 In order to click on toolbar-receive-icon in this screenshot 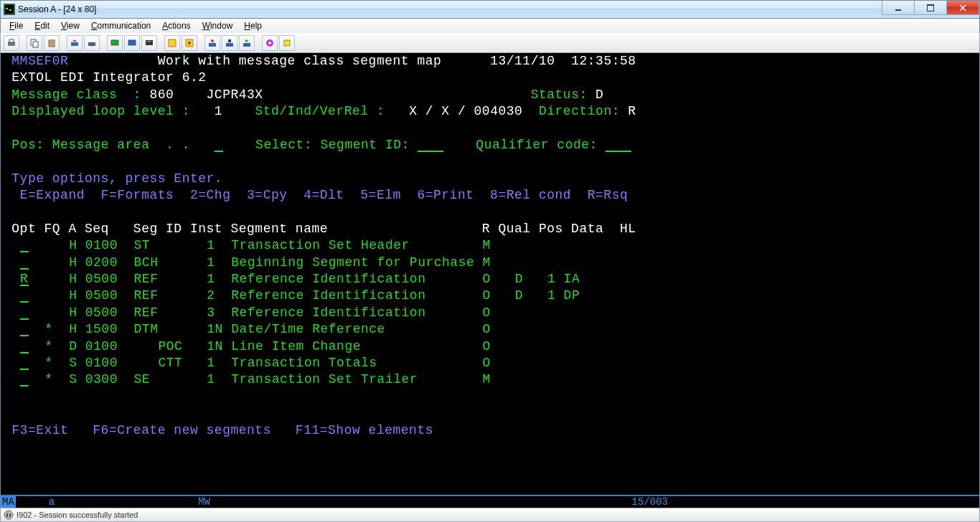, I will do `click(92, 43)`.